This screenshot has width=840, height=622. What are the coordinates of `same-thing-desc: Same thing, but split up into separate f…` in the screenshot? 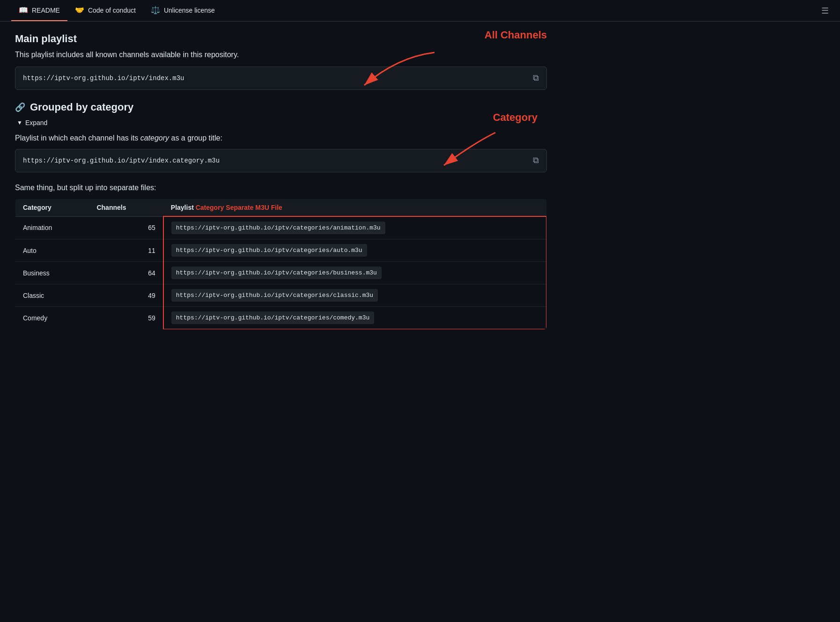 It's located at (281, 188).